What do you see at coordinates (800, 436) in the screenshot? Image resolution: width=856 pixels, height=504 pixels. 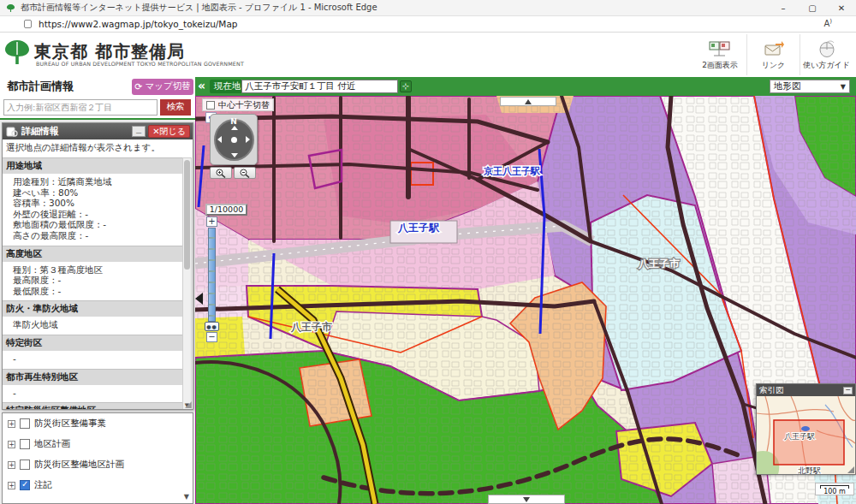 I see `index-station-label: 八王子駅` at bounding box center [800, 436].